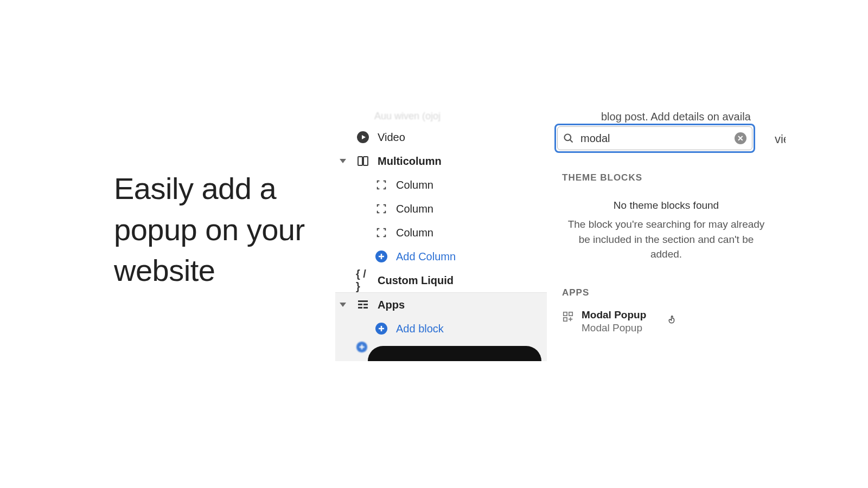 The width and height of the screenshot is (868, 488). Describe the element at coordinates (569, 138) in the screenshot. I see `search-icon` at that location.